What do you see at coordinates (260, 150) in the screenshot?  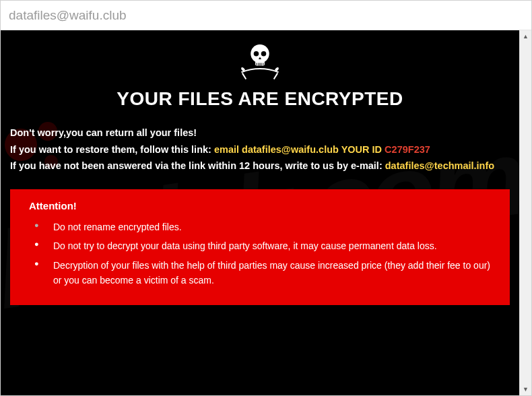 I see `intro-line-2: If you want to restore them, follow this…` at bounding box center [260, 150].